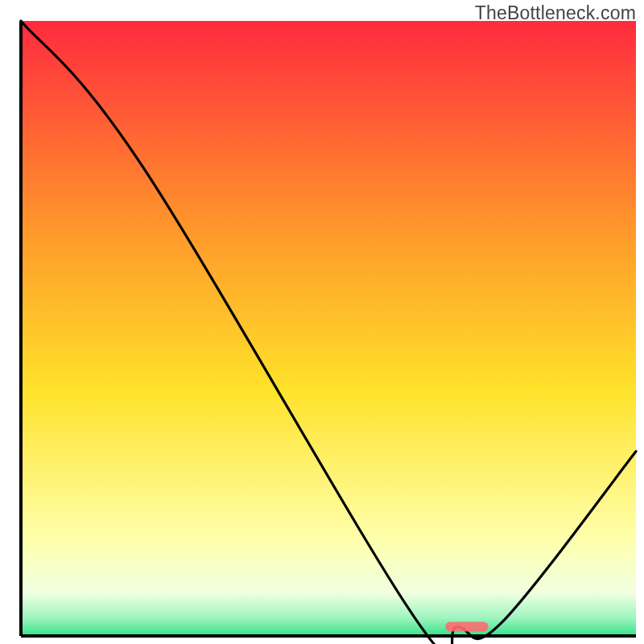  What do you see at coordinates (555, 13) in the screenshot?
I see `watermark-text: TheBottleneck.com` at bounding box center [555, 13].